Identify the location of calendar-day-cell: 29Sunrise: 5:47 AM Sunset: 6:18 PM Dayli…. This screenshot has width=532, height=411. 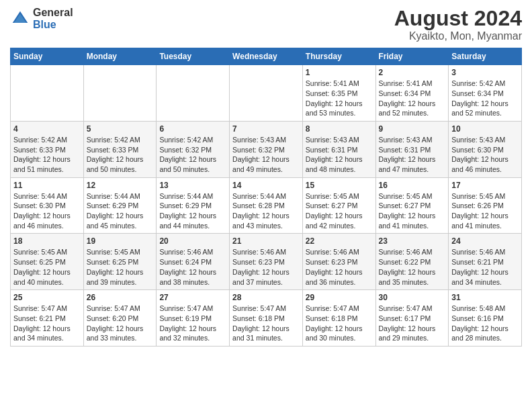
(339, 318).